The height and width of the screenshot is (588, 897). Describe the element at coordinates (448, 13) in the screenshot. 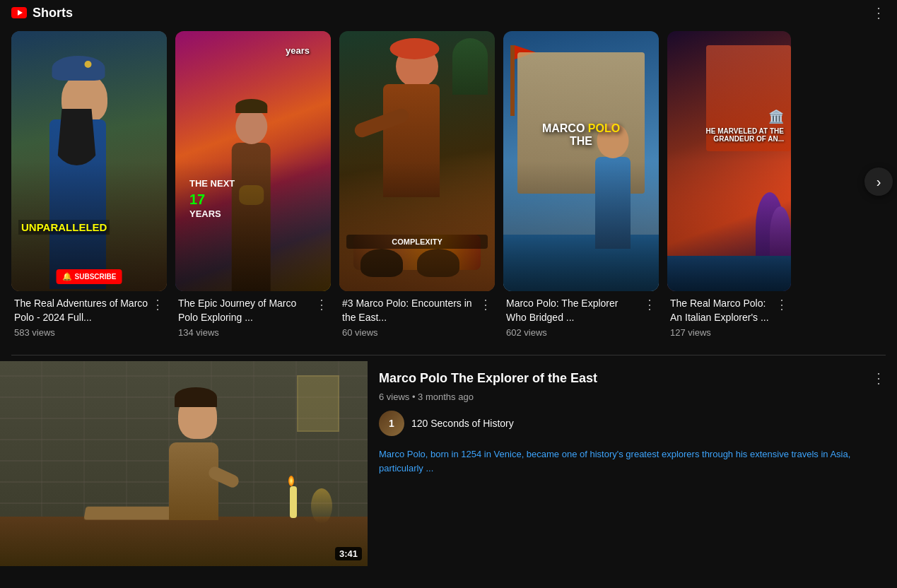

I see `header: Shorts ⋮` at that location.